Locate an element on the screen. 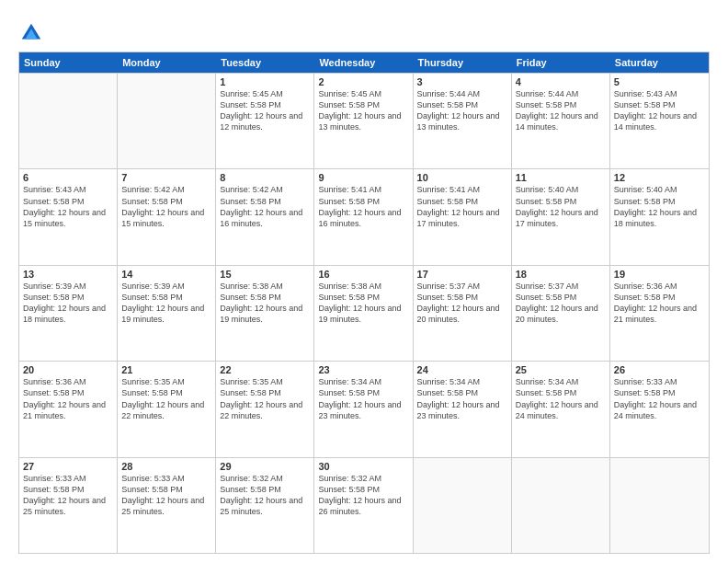 This screenshot has height=563, width=728. day-number: 18 is located at coordinates (561, 274).